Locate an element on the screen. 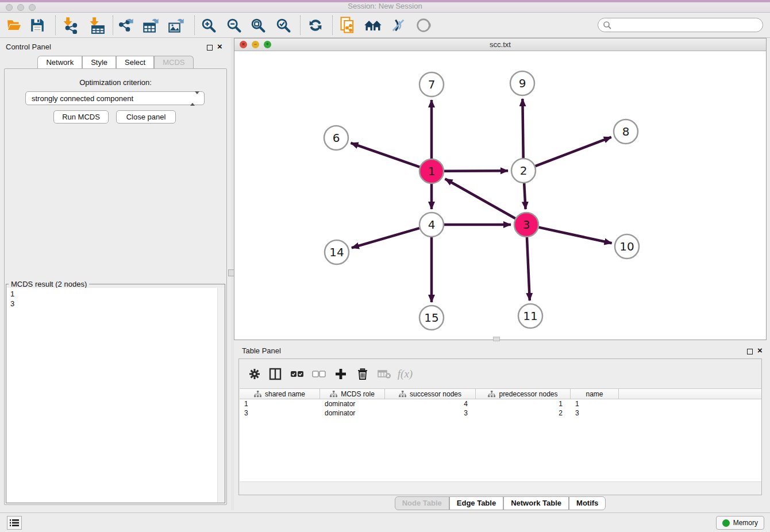  cell-shared-name: 3 is located at coordinates (280, 413).